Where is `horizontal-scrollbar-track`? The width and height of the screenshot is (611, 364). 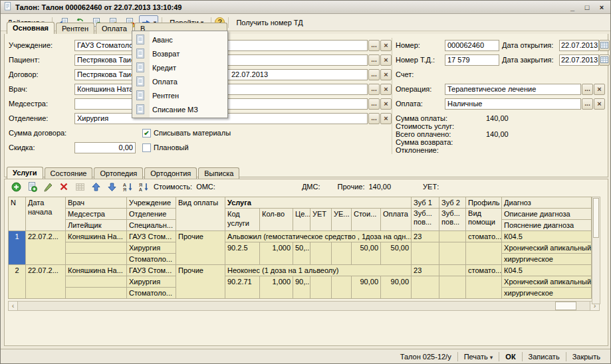 horizontal-scrollbar-track is located at coordinates (304, 306).